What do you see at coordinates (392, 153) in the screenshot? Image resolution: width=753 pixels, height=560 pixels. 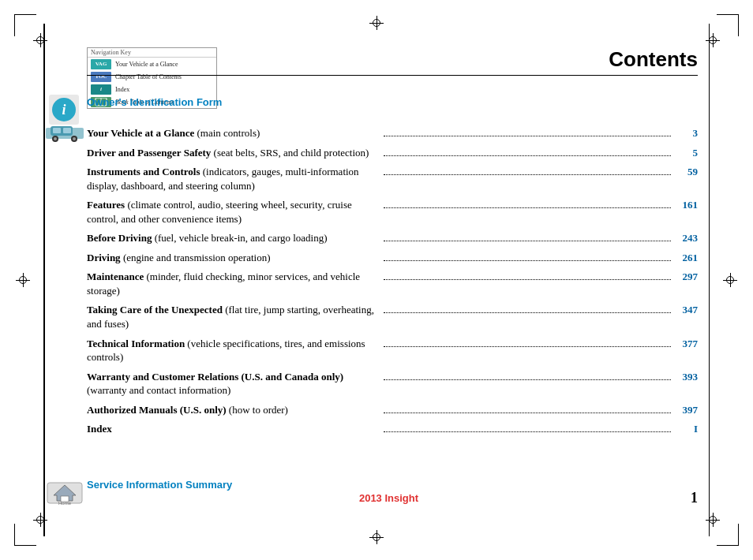 I see `toc-entry-safety: Driver and Passenger Safety (seat belts,…` at bounding box center [392, 153].